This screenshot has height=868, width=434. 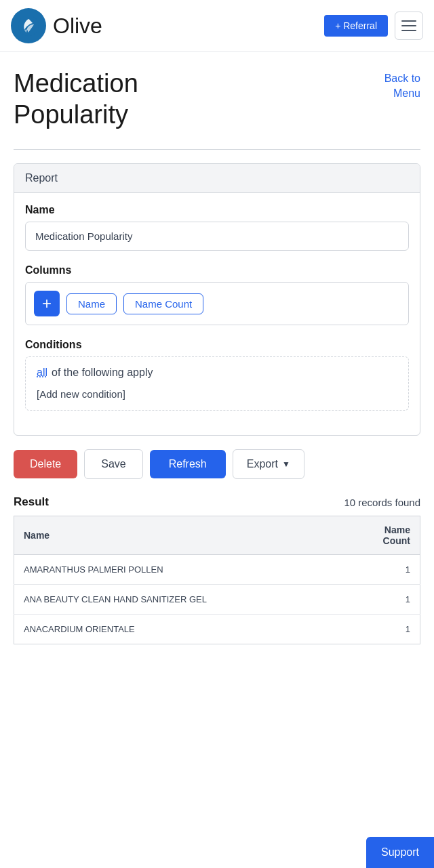 I want to click on columns-field-group: Columns + Name Name Count, so click(x=217, y=295).